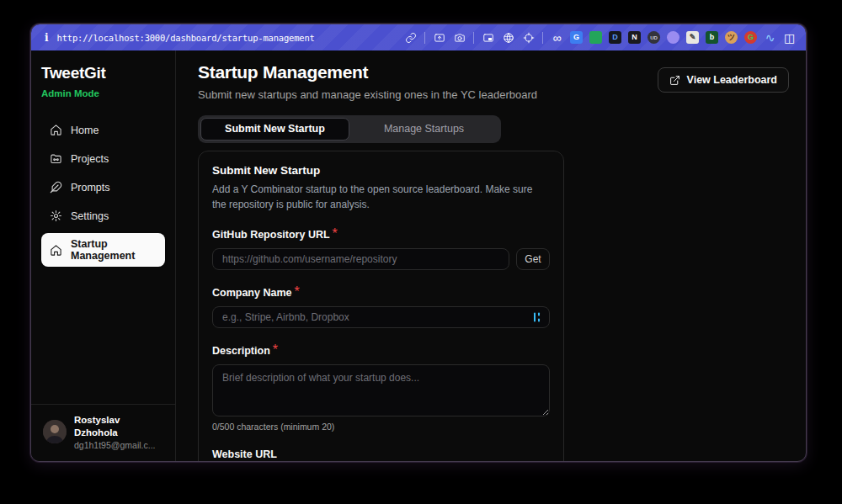 This screenshot has width=842, height=504. Describe the element at coordinates (537, 318) in the screenshot. I see `autofill-icon` at that location.